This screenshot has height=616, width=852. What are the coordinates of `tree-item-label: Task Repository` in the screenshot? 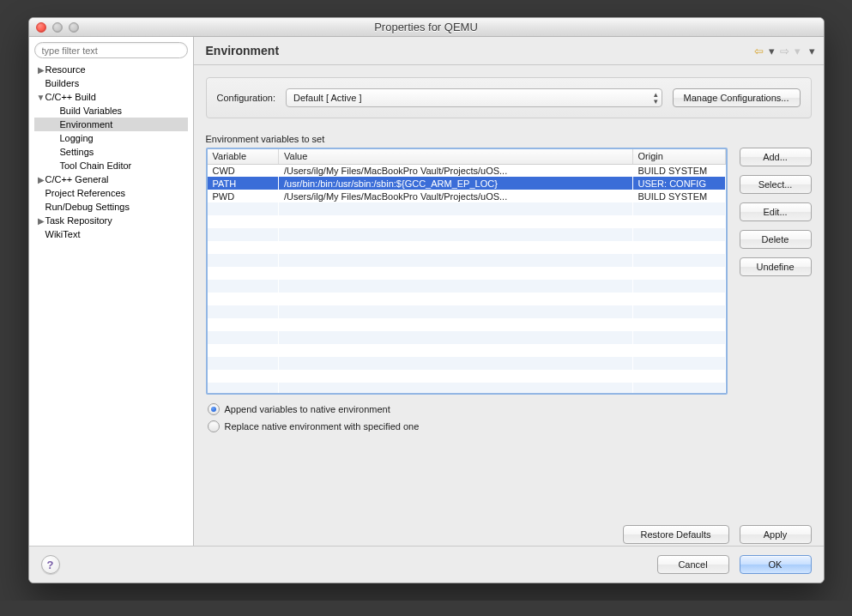 It's located at (79, 220).